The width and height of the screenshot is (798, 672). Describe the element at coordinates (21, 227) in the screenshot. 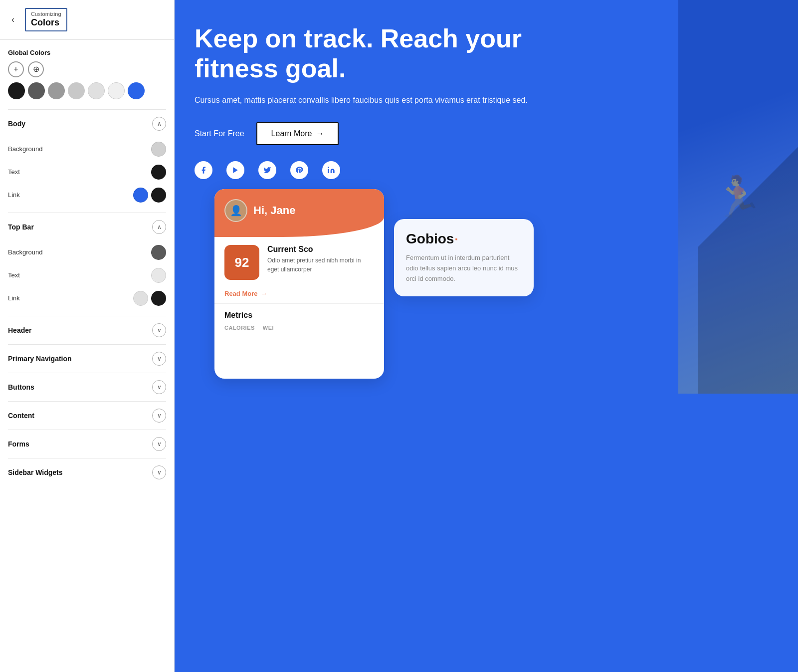

I see `topbar-section-title: Top Bar` at that location.